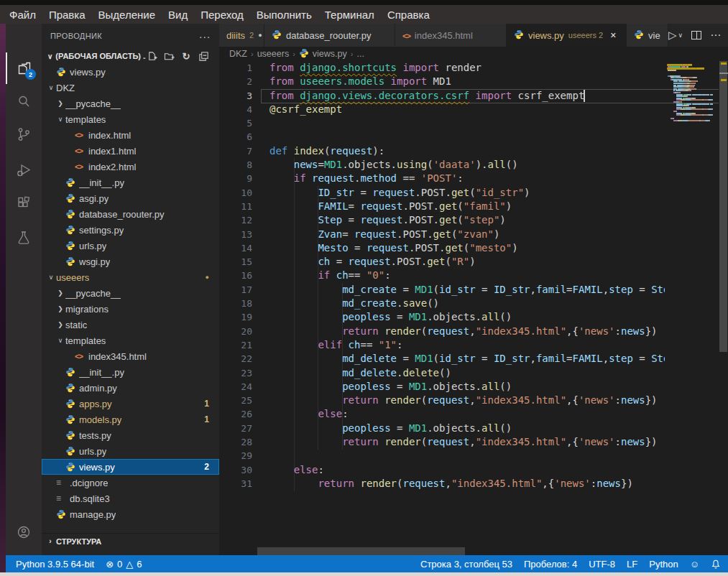 This screenshot has height=576, width=728. What do you see at coordinates (23, 14) in the screenshot?
I see `menu-файл: Файл` at bounding box center [23, 14].